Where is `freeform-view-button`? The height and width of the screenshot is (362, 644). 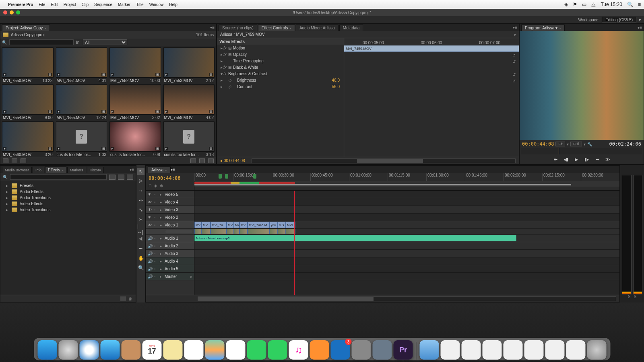 freeform-view-button is located at coordinates (23, 161).